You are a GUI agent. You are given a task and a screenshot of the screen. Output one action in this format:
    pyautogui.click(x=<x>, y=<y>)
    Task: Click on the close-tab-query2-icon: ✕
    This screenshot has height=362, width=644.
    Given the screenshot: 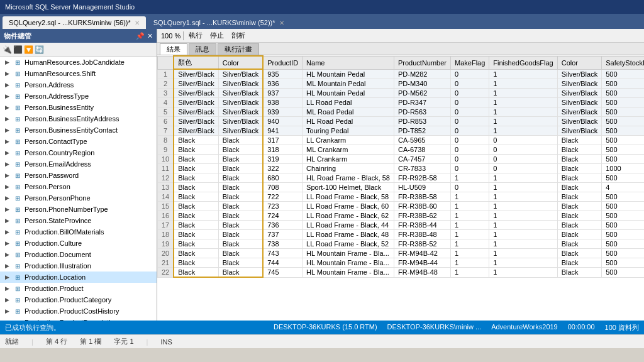 What is the action you would take?
    pyautogui.click(x=137, y=23)
    